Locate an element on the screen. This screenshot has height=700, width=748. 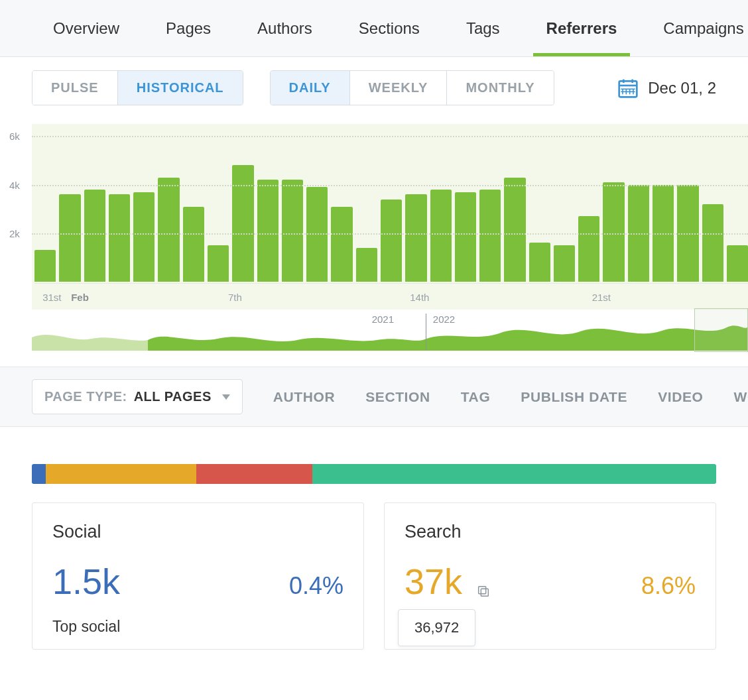
y-tick: 6k is located at coordinates (15, 137).